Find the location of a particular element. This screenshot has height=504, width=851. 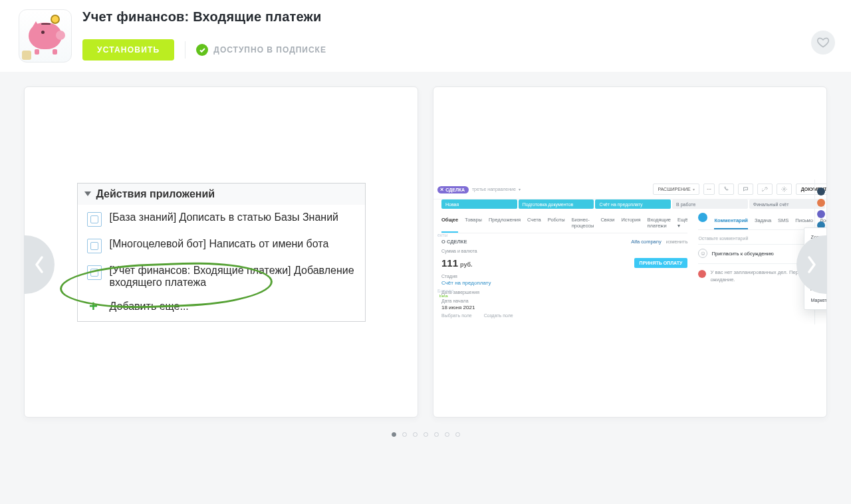

stage: В работе is located at coordinates (710, 204).